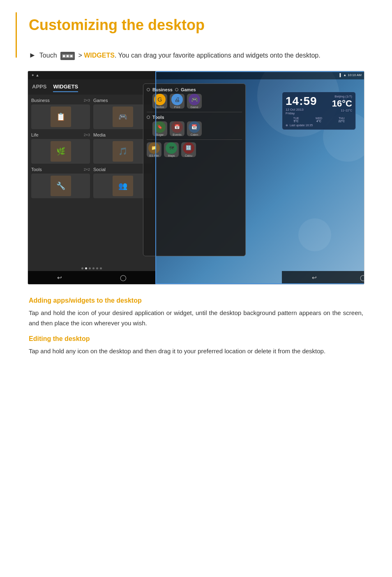 The height and width of the screenshot is (577, 392). Describe the element at coordinates (87, 135) in the screenshot. I see `category-life-size: 2×3` at that location.